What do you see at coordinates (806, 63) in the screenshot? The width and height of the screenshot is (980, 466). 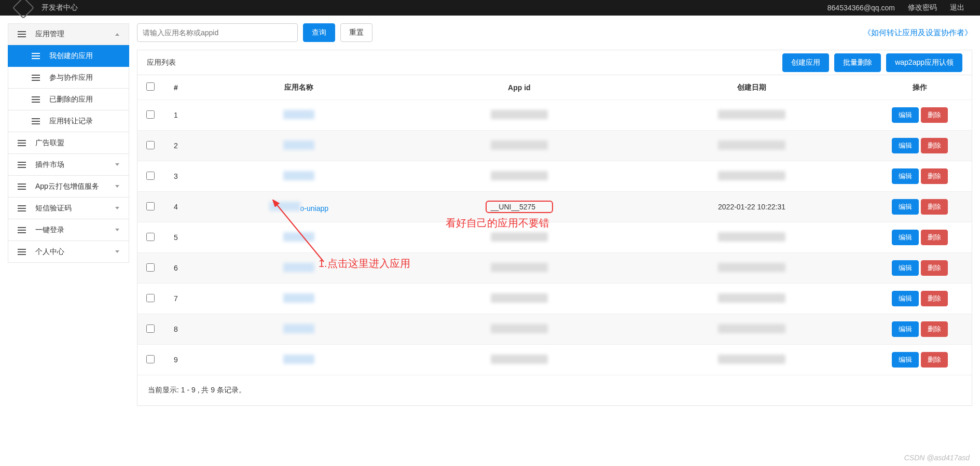 I see `create-app-button: 创建应用` at bounding box center [806, 63].